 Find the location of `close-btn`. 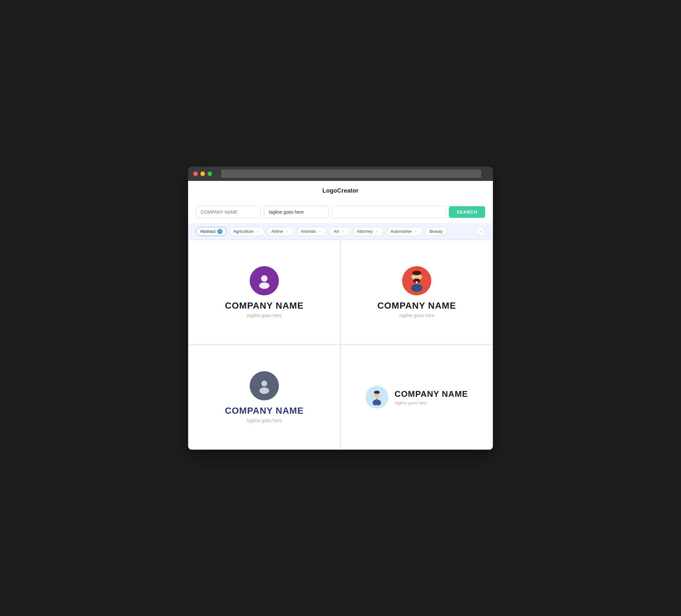

close-btn is located at coordinates (196, 174).